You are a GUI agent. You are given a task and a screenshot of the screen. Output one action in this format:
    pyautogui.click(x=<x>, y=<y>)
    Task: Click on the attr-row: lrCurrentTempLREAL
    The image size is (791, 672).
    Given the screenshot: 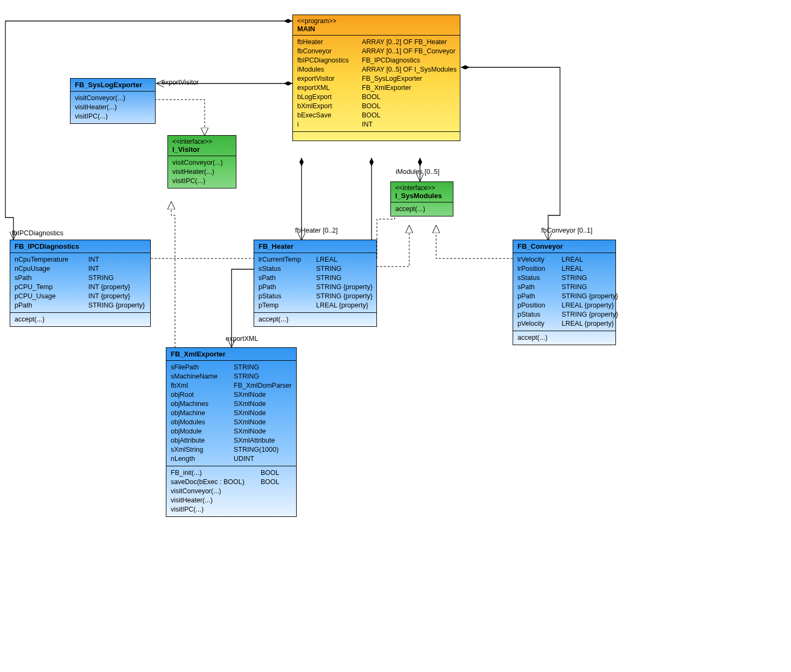 What is the action you would take?
    pyautogui.click(x=316, y=260)
    